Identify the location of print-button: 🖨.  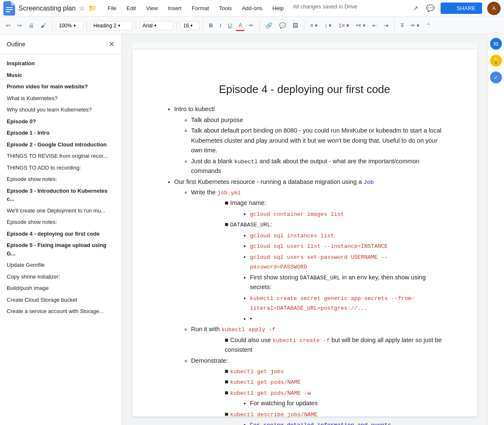
(31, 25).